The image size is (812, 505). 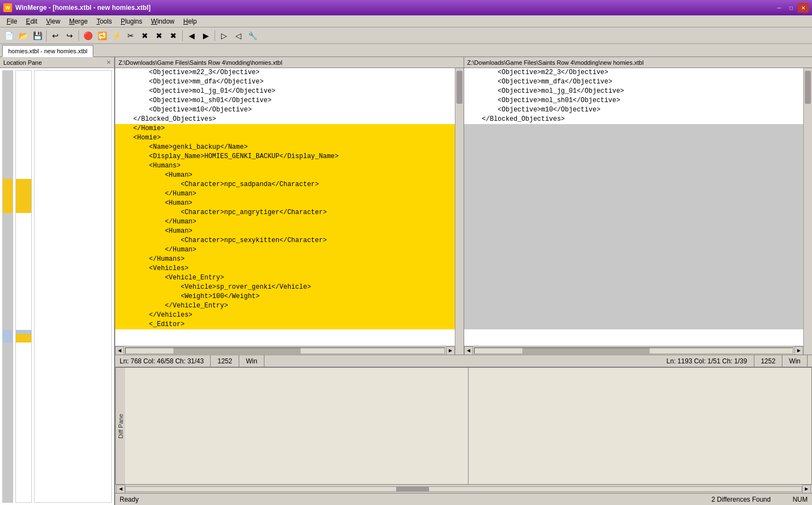 What do you see at coordinates (165, 361) in the screenshot?
I see `status-left-line: Ln: 768 Col: 46/58 Ch: 31/43` at bounding box center [165, 361].